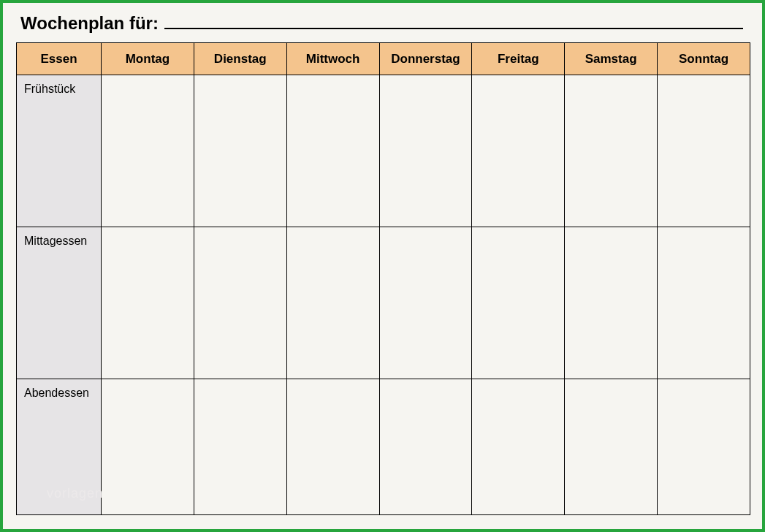 The width and height of the screenshot is (765, 532). Describe the element at coordinates (384, 59) in the screenshot. I see `table-header-row: Essen Montag Dienstag Mittwoch Donnersta…` at that location.